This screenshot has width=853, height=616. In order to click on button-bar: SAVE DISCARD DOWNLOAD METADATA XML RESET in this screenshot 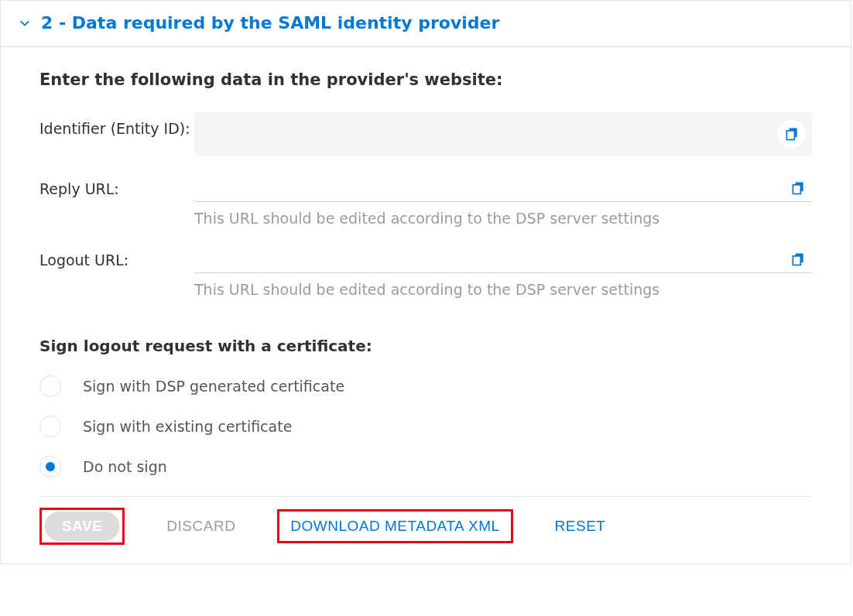, I will do `click(426, 522)`.